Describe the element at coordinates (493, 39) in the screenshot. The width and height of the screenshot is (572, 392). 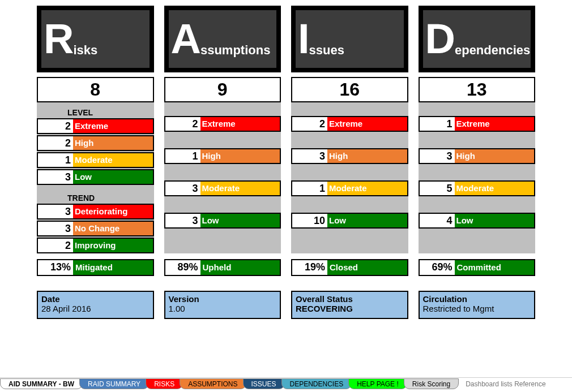
I see `header-rest: ependencies` at that location.